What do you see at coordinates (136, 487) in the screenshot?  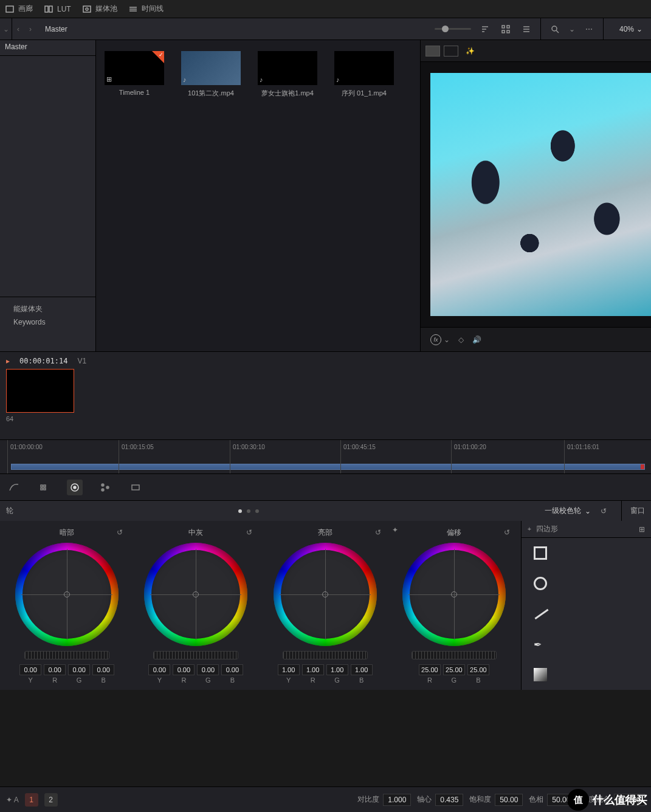 I see `effects-tab-icon` at bounding box center [136, 487].